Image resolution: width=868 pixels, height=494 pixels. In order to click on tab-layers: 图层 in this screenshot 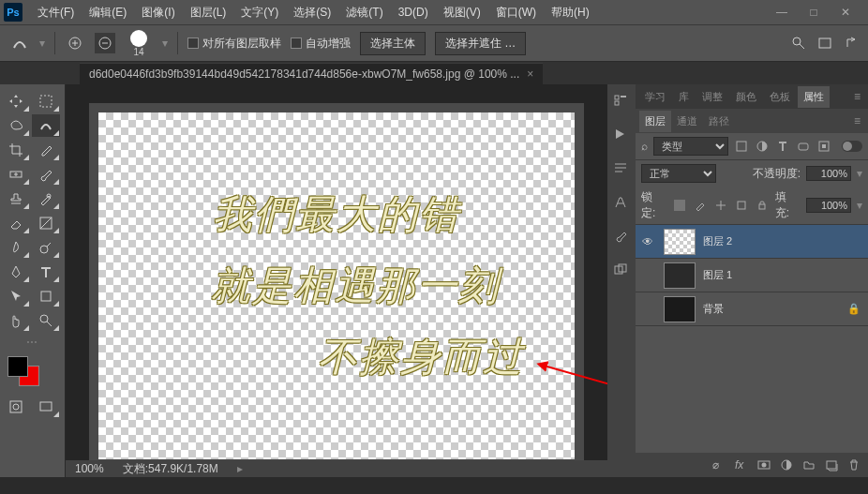, I will do `click(655, 122)`.